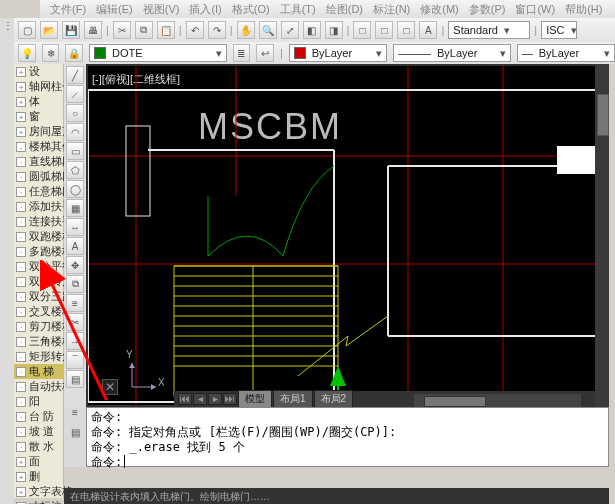 The image size is (615, 504). What do you see at coordinates (576, 160) in the screenshot?
I see `view-cube` at bounding box center [576, 160].